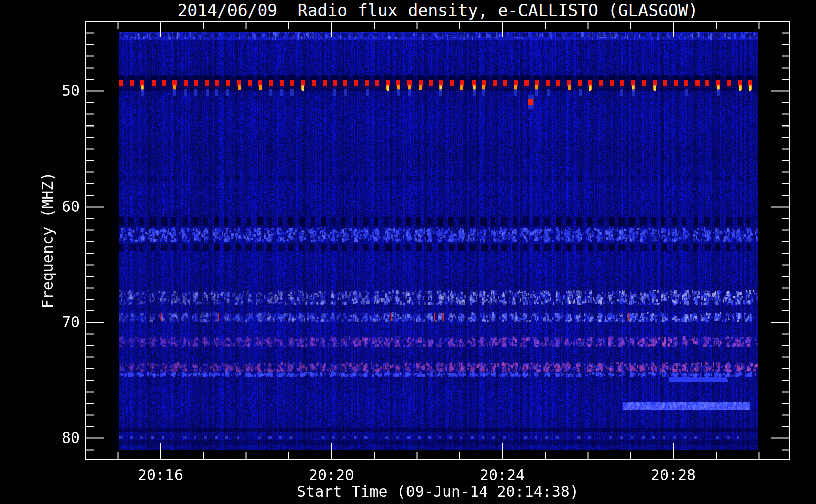  Describe the element at coordinates (160, 475) in the screenshot. I see `x-tick-label: 20:16` at that location.